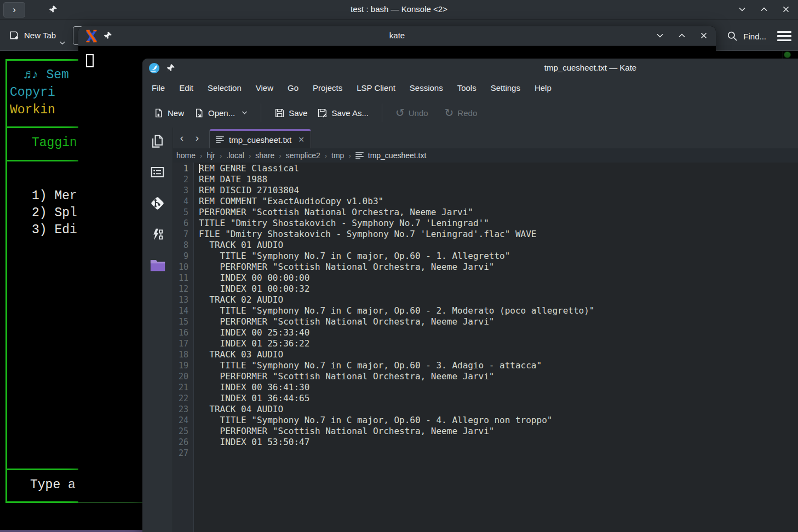 This screenshot has height=532, width=798. Describe the element at coordinates (158, 204) in the screenshot. I see `git-icon` at that location.